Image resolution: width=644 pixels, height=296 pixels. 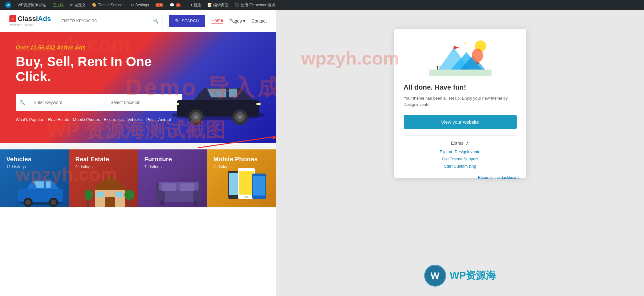 What do you see at coordinates (94, 69) in the screenshot?
I see `hero-heading: Buy, Sell, Rent In One Click.` at bounding box center [94, 69].